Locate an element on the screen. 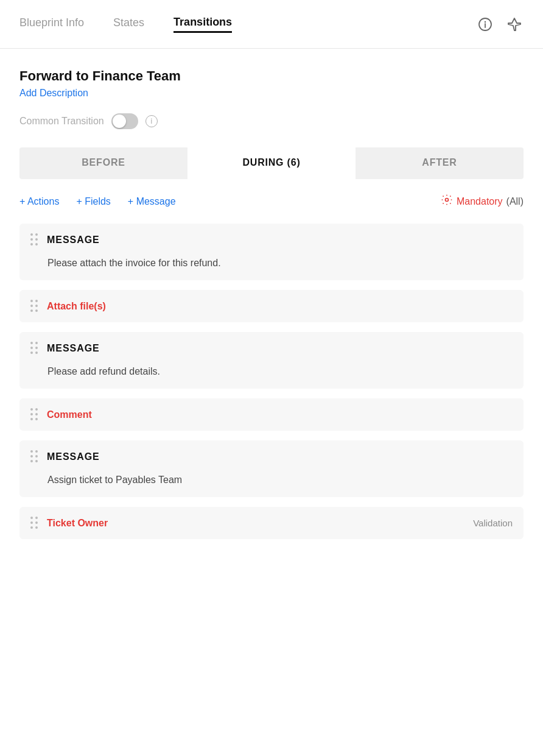 The image size is (543, 756). card-header: Ticket Owner Validation is located at coordinates (272, 523).